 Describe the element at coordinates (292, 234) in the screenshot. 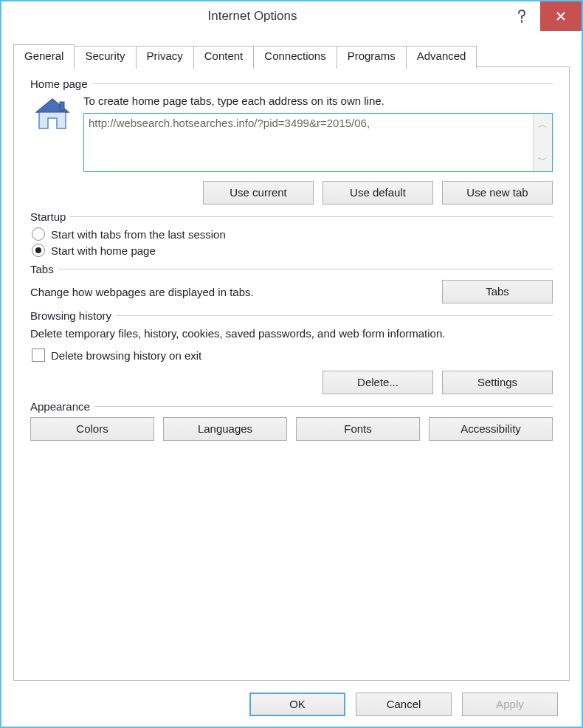

I see `radio-start-last-session: Start with tabs from the last session` at that location.